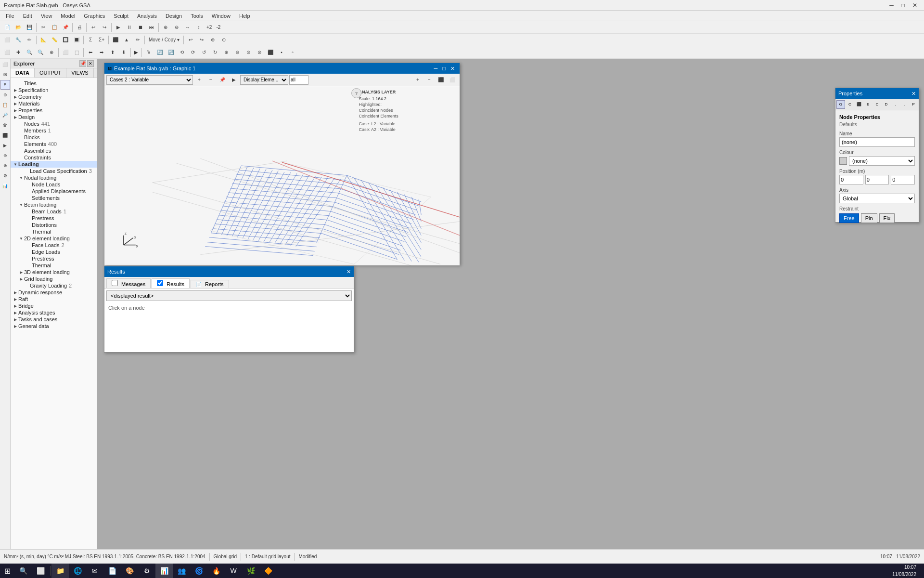 The image size is (924, 578). I want to click on tree-item-nodal-loading: ▼ Nodal loading, so click(54, 178).